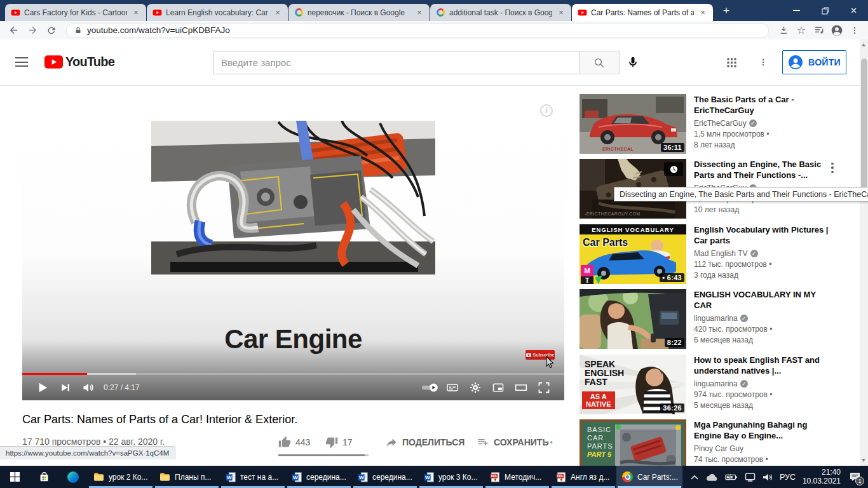  I want to click on taskbar-app-word-2: W середина..., so click(319, 477).